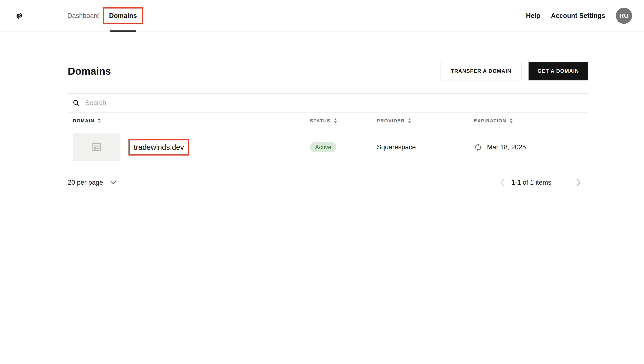  What do you see at coordinates (624, 16) in the screenshot?
I see `avatar: RU` at bounding box center [624, 16].